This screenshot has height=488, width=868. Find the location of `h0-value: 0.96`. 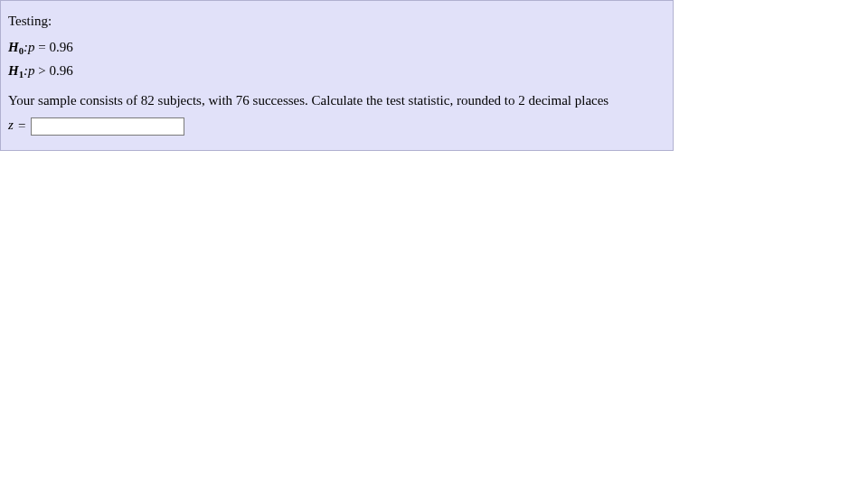

h0-value: 0.96 is located at coordinates (61, 47).